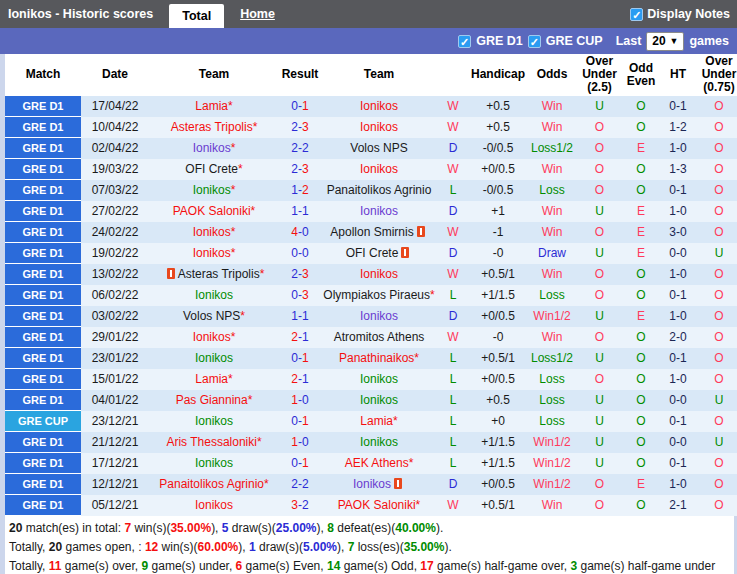 The width and height of the screenshot is (737, 574). What do you see at coordinates (636, 14) in the screenshot?
I see `display-notes-checkbox: ✓` at bounding box center [636, 14].